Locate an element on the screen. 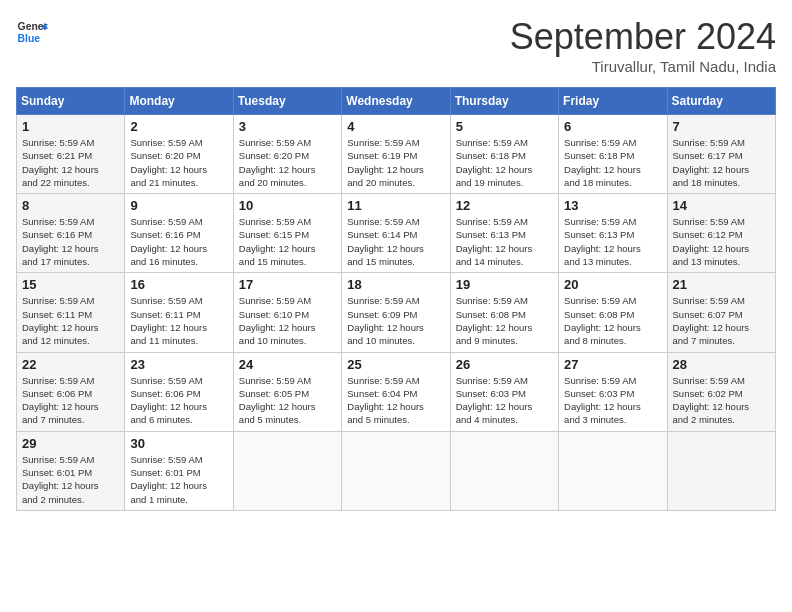  day-28: 28 Sunrise: 5:59 AMSunset: 6:02 PMDaylig… is located at coordinates (721, 392).